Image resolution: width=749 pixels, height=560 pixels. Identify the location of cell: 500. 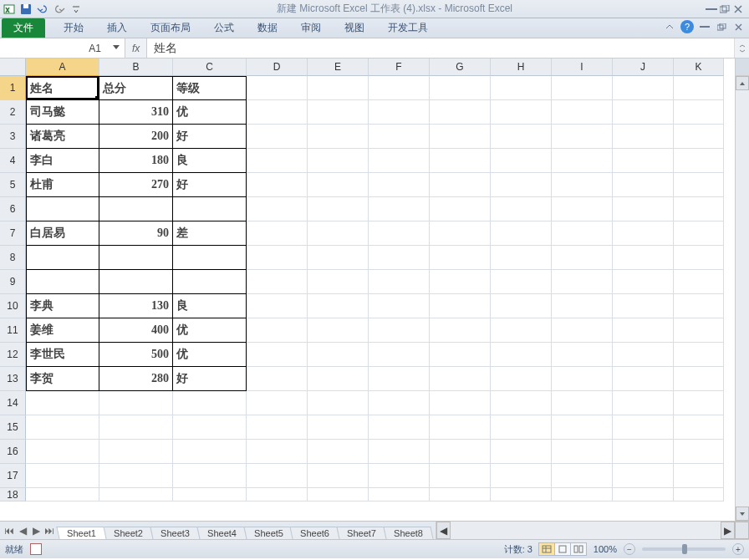
(136, 354).